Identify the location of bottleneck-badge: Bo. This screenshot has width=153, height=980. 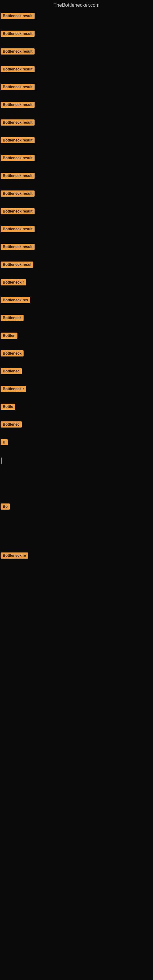
(5, 507).